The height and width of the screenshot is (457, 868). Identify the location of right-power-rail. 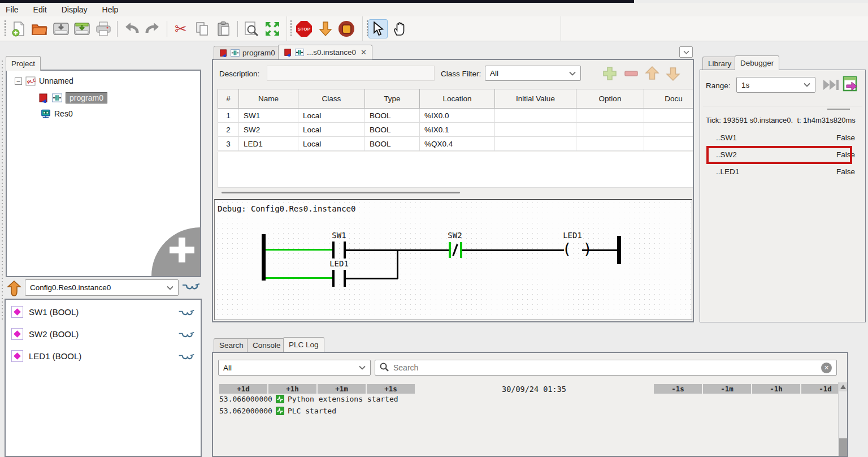
(619, 250).